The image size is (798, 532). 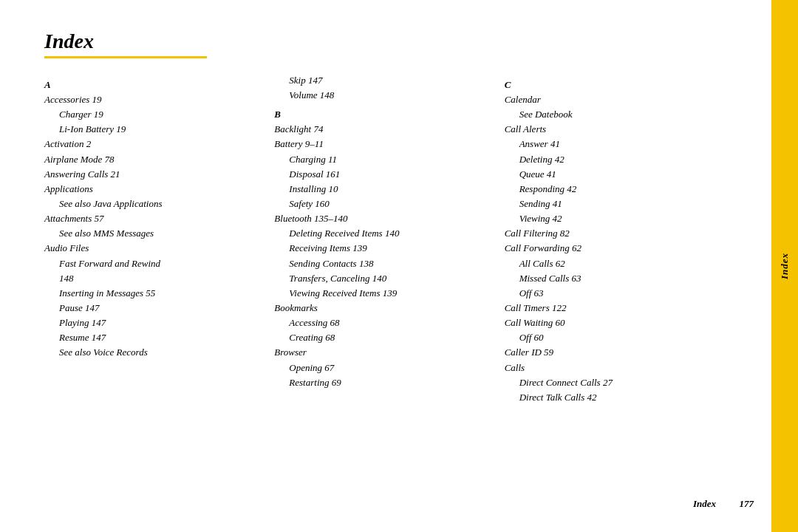 I want to click on index-entry: Bookmarks, so click(x=381, y=308).